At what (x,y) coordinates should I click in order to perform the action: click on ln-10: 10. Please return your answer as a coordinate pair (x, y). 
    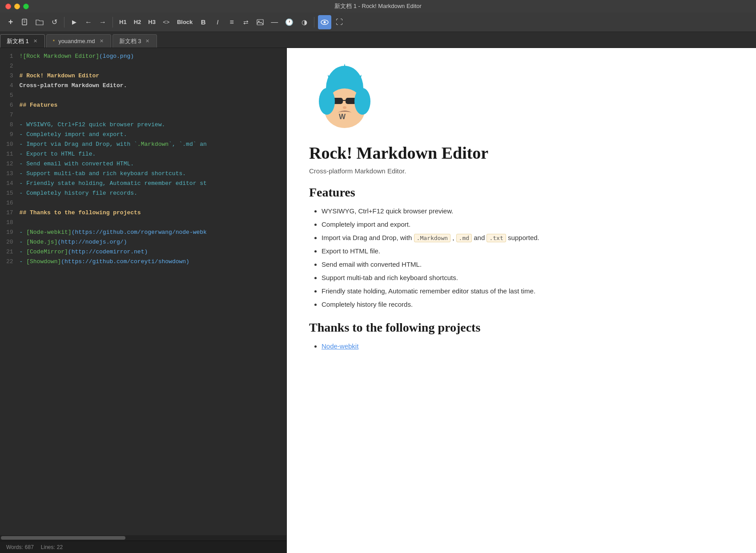
    Looking at the image, I should click on (10, 144).